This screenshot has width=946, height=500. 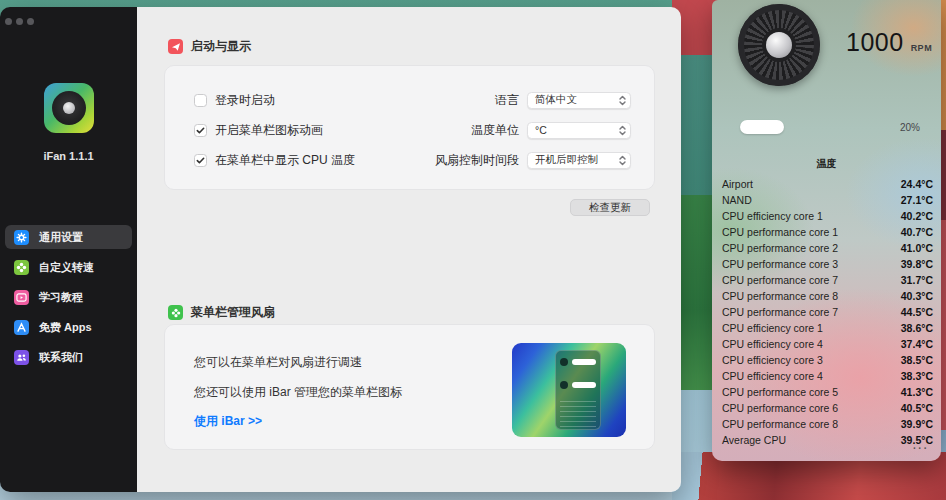 What do you see at coordinates (274, 100) in the screenshot?
I see `checkbox-row: 登录时启动` at bounding box center [274, 100].